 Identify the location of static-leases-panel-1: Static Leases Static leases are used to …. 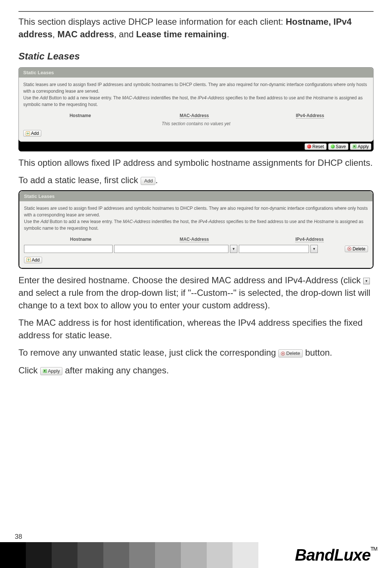
(196, 109).